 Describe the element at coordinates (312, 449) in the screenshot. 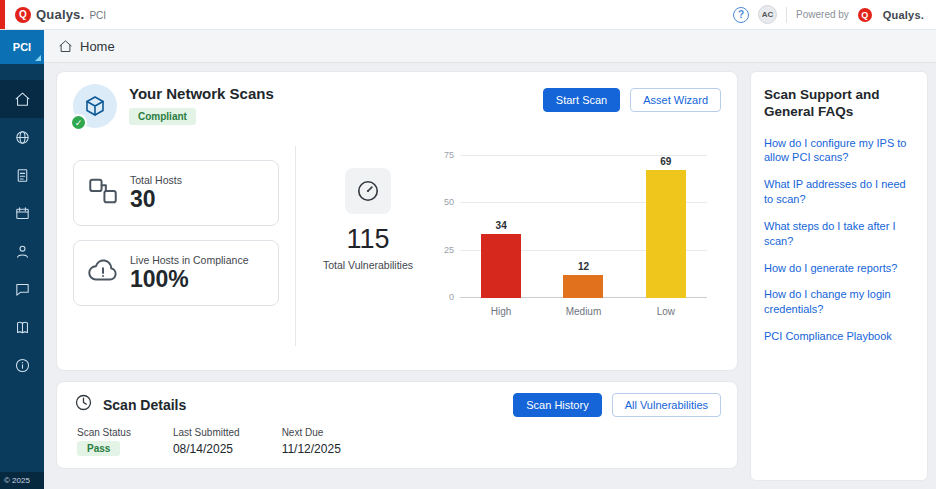

I see `next-due-value: 11/12/2025` at that location.